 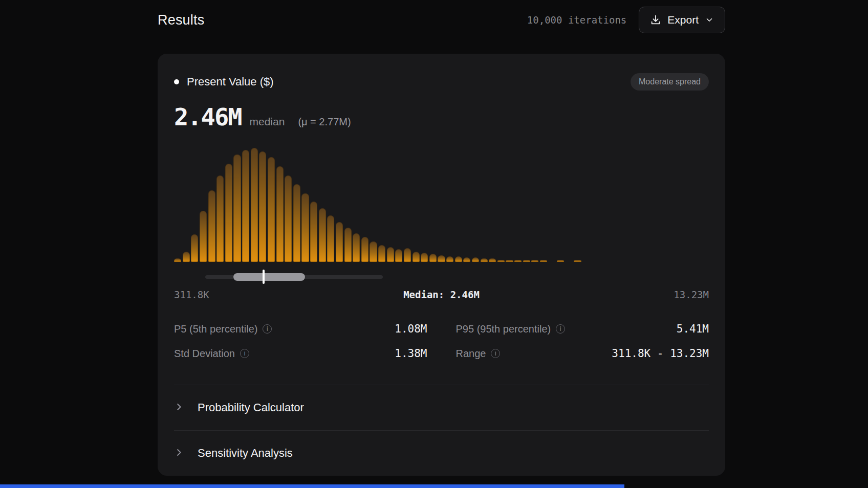 I want to click on page-title: Results, so click(x=181, y=20).